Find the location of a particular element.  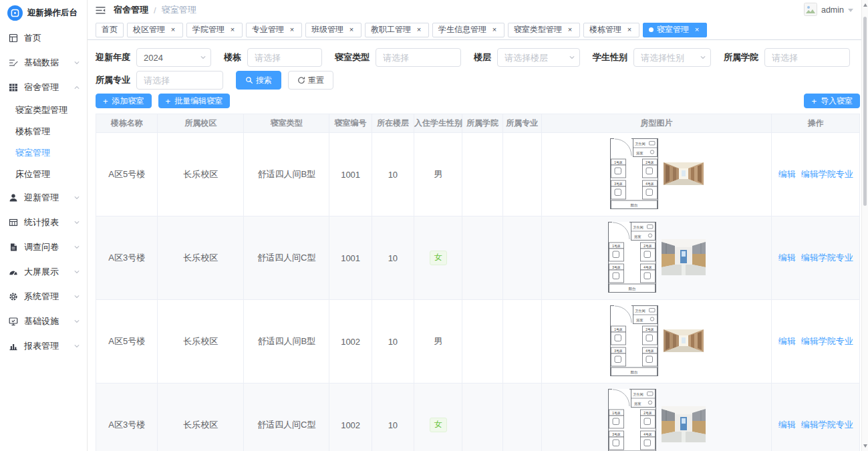

breadcrumb-item-current: 寝室管理 is located at coordinates (179, 10).